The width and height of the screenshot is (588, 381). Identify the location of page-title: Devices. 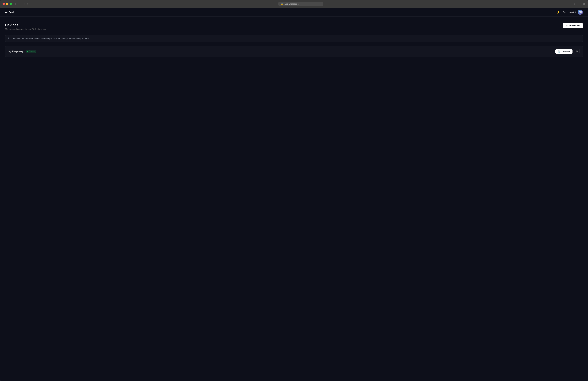
(26, 25).